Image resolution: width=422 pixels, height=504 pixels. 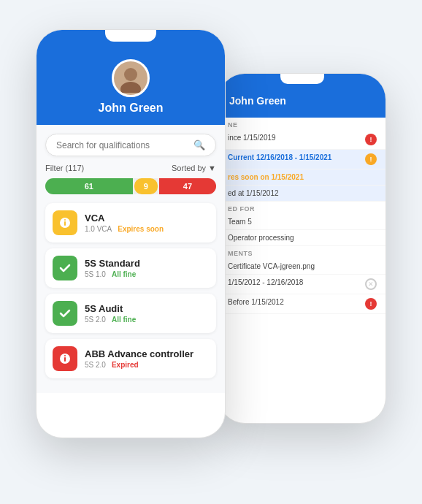 I want to click on qual-icon-5s-standard, so click(x=65, y=268).